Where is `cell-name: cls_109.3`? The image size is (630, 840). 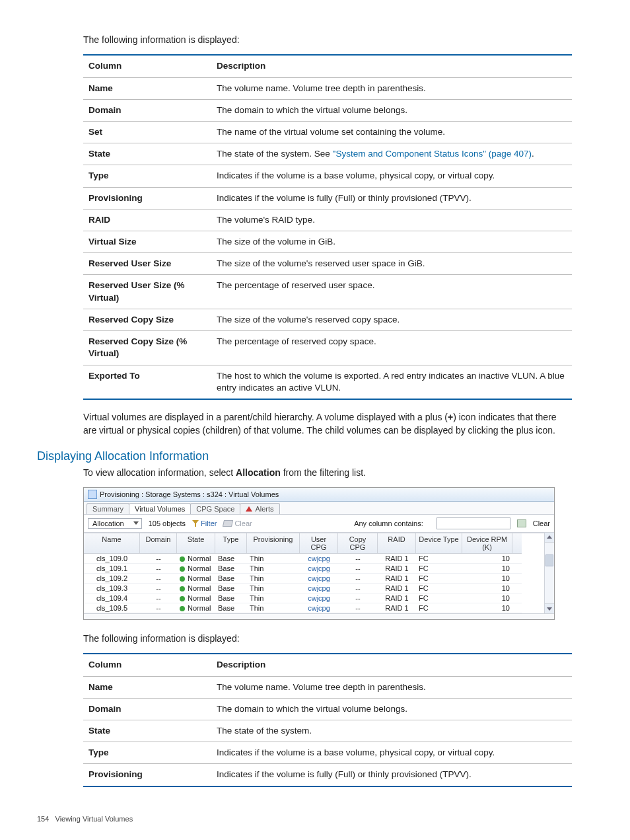 cell-name: cls_109.3 is located at coordinates (112, 588).